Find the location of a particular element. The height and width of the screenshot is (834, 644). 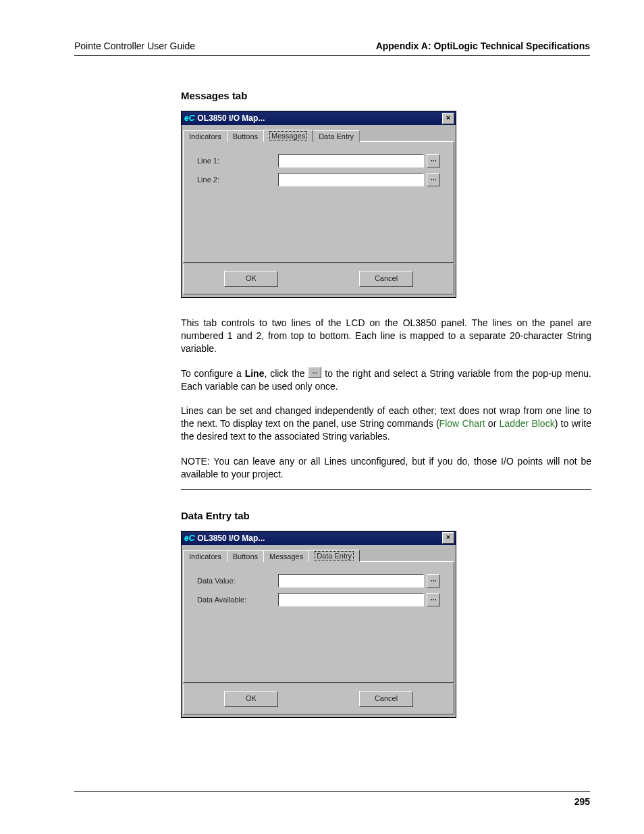

para-messages-note: NOTE: You can leave any or all Lines unc… is located at coordinates (386, 468).